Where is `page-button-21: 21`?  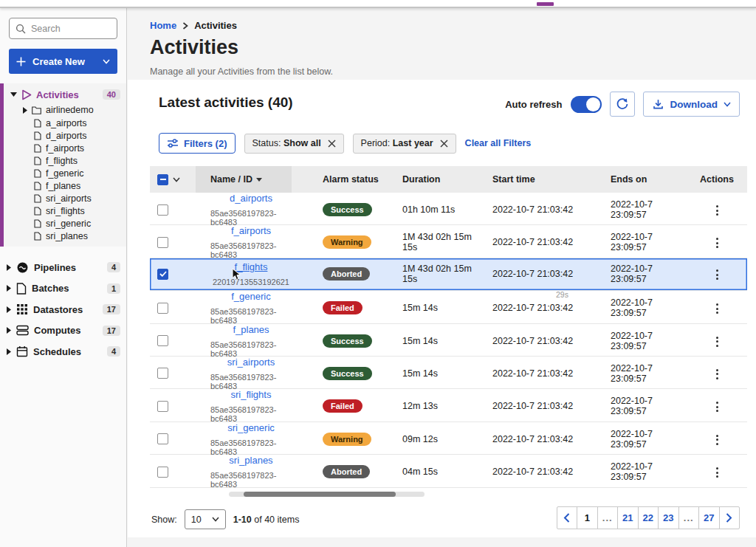
page-button-21: 21 is located at coordinates (628, 518).